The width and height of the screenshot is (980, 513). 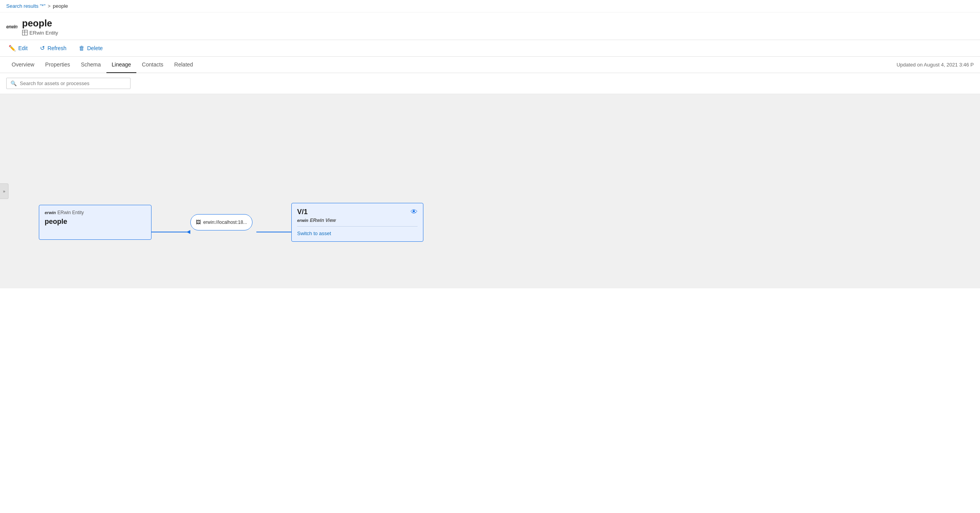 I want to click on source-erwin-logo: erwin, so click(x=50, y=213).